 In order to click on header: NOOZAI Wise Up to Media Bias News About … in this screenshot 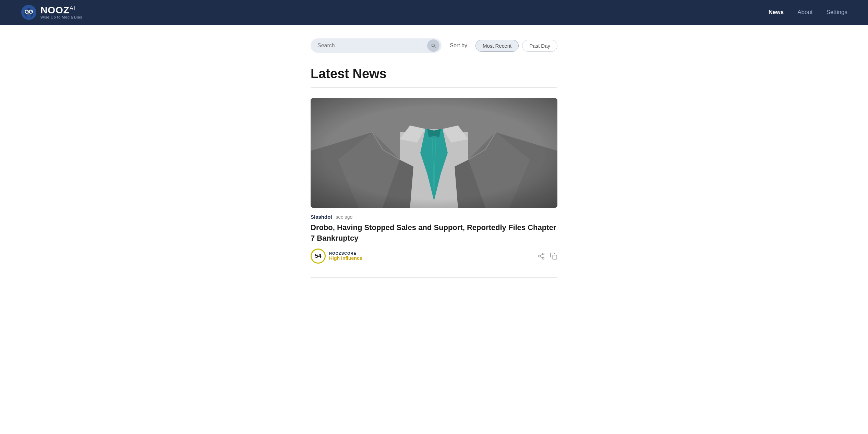, I will do `click(434, 12)`.